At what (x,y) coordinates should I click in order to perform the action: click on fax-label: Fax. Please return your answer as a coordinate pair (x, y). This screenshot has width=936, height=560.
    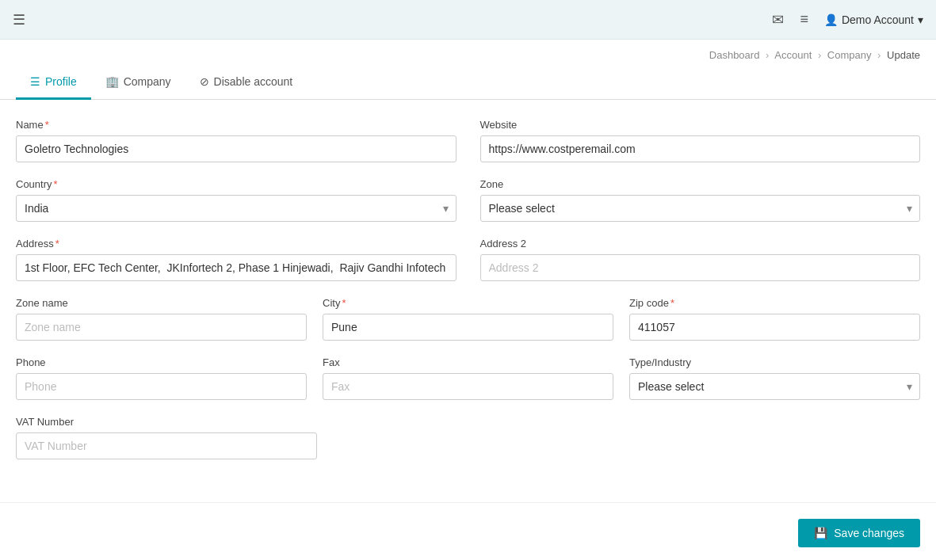
    Looking at the image, I should click on (468, 363).